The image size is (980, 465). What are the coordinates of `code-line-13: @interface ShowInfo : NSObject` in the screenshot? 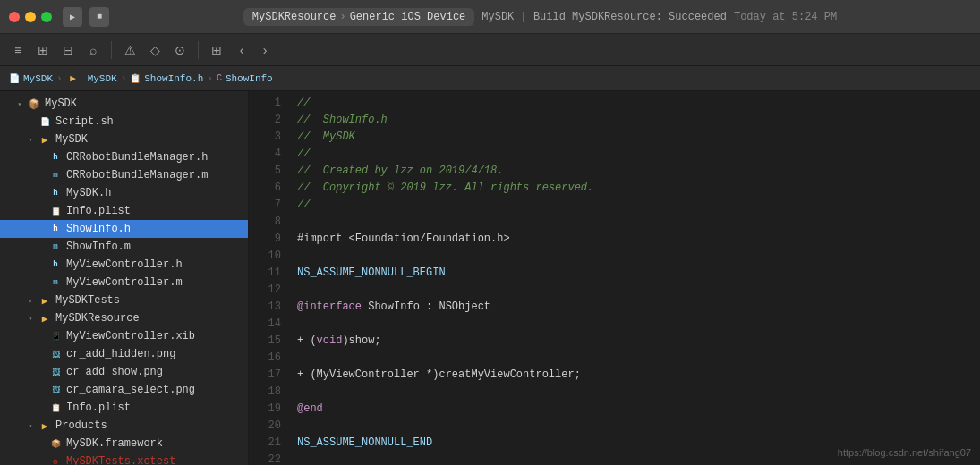 It's located at (634, 308).